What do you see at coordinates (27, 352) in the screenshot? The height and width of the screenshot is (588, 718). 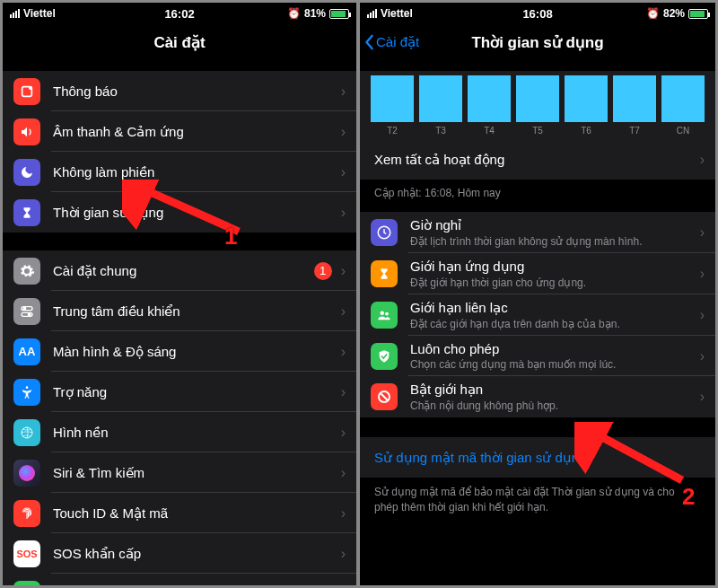 I see `display-icon: AA` at bounding box center [27, 352].